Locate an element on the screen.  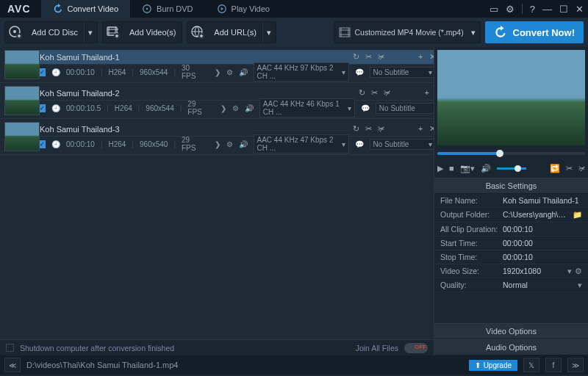
join-files-toggle is located at coordinates (416, 348).